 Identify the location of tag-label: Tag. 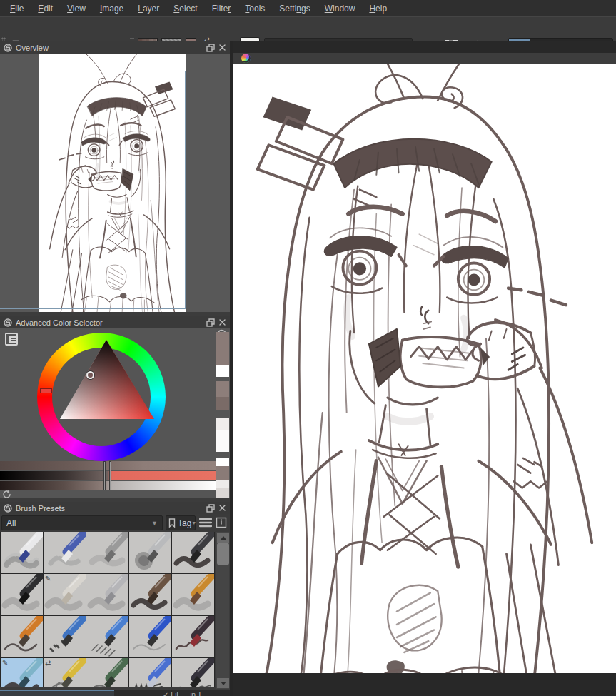
(184, 523).